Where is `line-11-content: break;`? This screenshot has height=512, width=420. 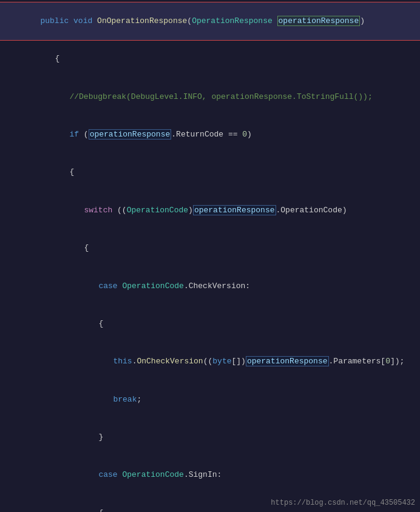
line-11-content: break; is located at coordinates (209, 400).